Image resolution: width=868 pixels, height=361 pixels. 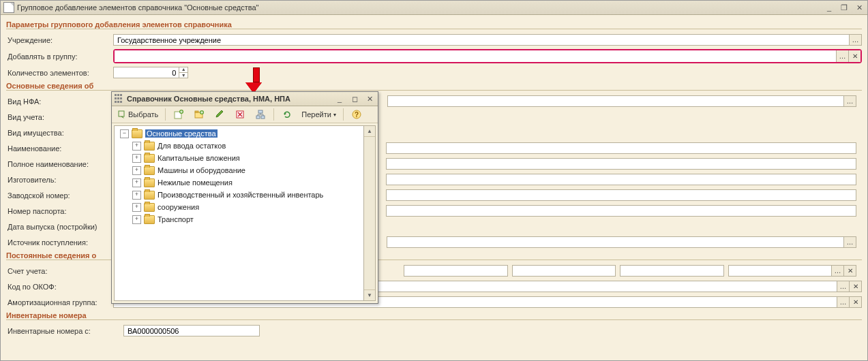 I want to click on goto-button: Перейти ▾, so click(x=319, y=114).